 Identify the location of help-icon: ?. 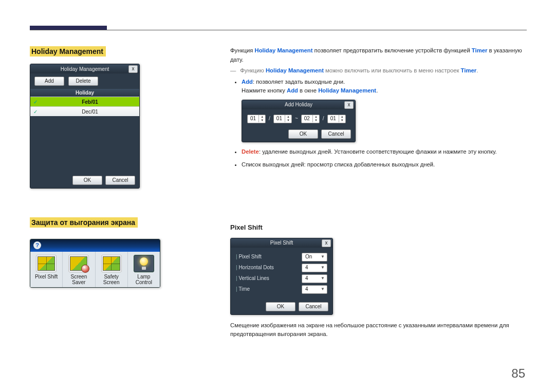
(37, 246).